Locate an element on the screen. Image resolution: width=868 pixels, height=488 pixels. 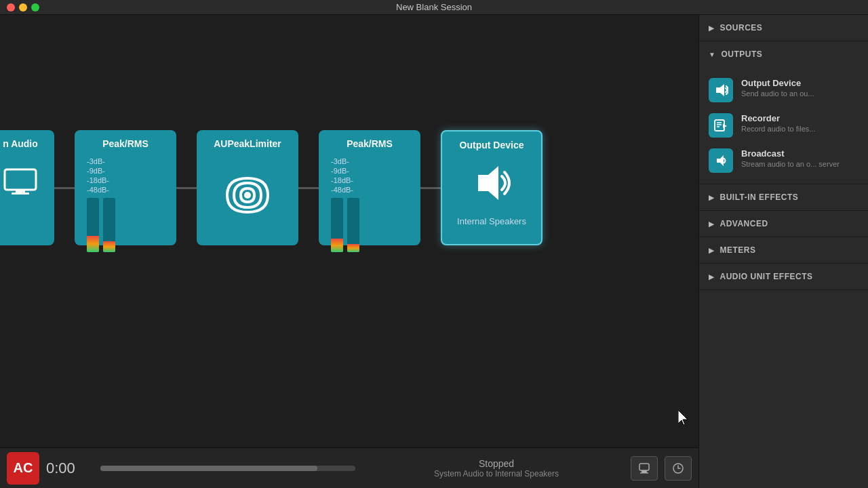
audio-unit-effects-section: ▶ AUDIO UNIT EFFECTS is located at coordinates (784, 277).